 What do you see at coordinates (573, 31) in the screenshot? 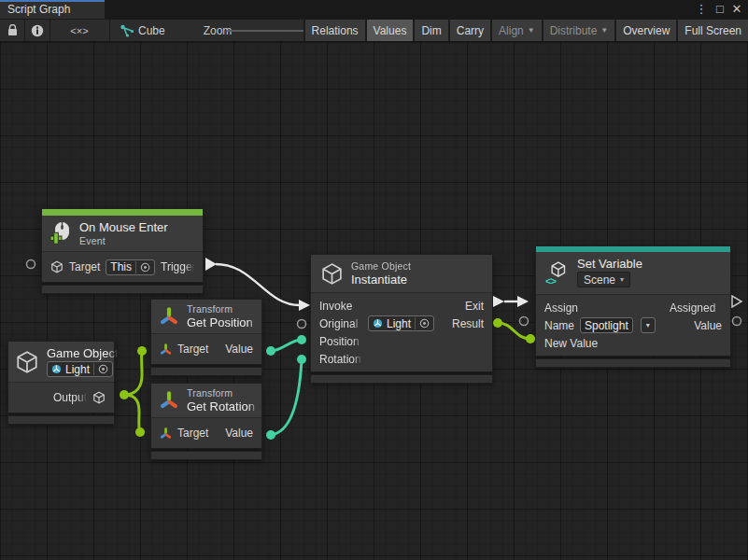
I see `distribute-label: Distribute` at bounding box center [573, 31].